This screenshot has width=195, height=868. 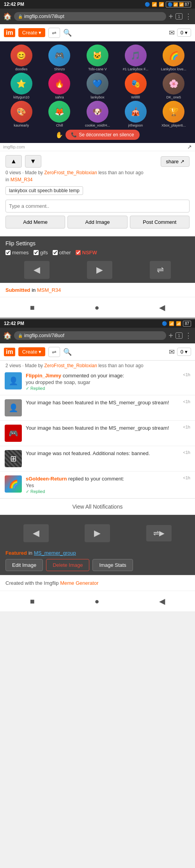 I want to click on shuffle-nav-button: ⇌, so click(x=160, y=270).